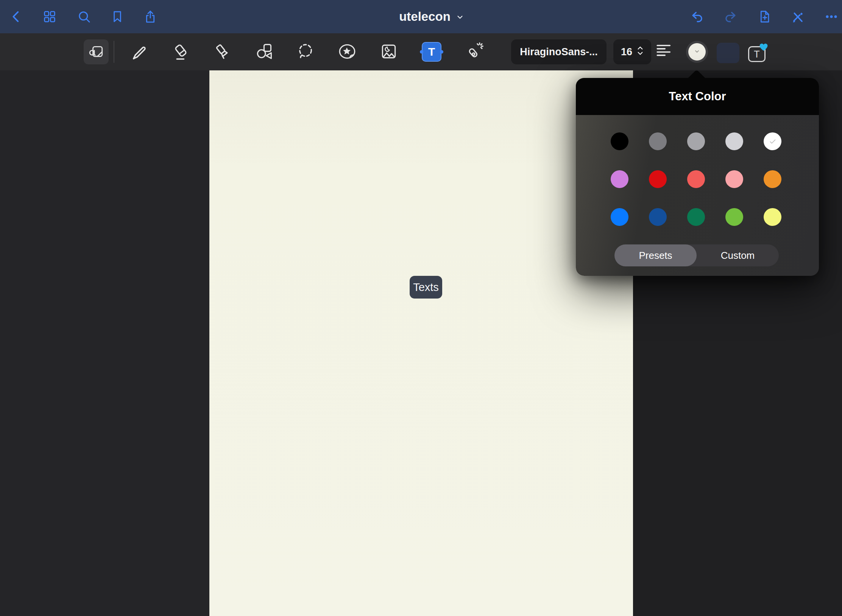 This screenshot has height=616, width=842. I want to click on more-icon, so click(831, 17).